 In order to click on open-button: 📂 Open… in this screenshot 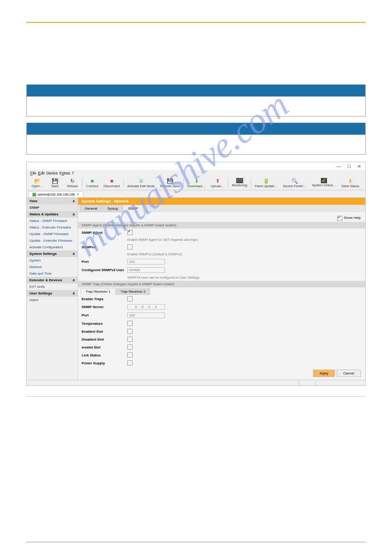, I will do `click(37, 183)`.